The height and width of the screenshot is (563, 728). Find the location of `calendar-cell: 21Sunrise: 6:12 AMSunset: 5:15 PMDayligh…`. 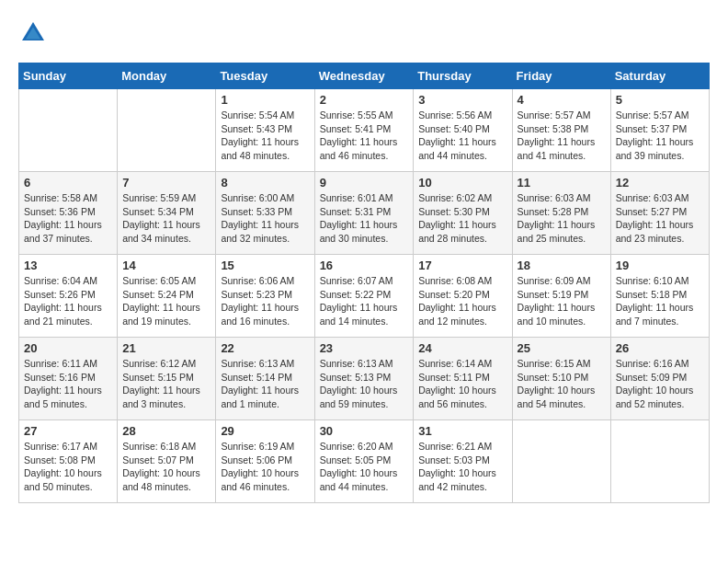

calendar-cell: 21Sunrise: 6:12 AMSunset: 5:15 PMDayligh… is located at coordinates (167, 379).